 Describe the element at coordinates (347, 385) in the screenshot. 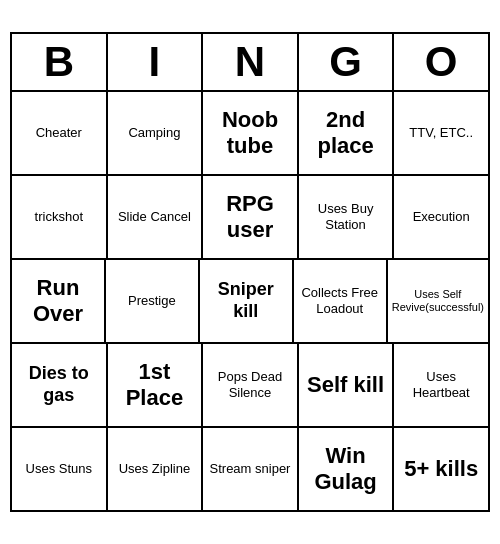

I see `bingo-cell-3-3: Self kill` at that location.